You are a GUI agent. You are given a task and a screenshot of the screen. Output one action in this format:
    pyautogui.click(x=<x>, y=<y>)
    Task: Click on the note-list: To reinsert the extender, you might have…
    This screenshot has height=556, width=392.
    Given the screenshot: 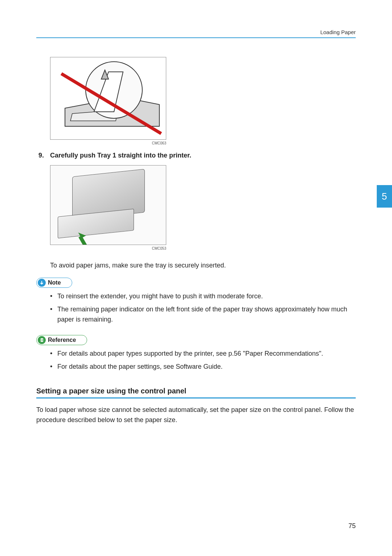 What is the action you would take?
    pyautogui.click(x=203, y=308)
    